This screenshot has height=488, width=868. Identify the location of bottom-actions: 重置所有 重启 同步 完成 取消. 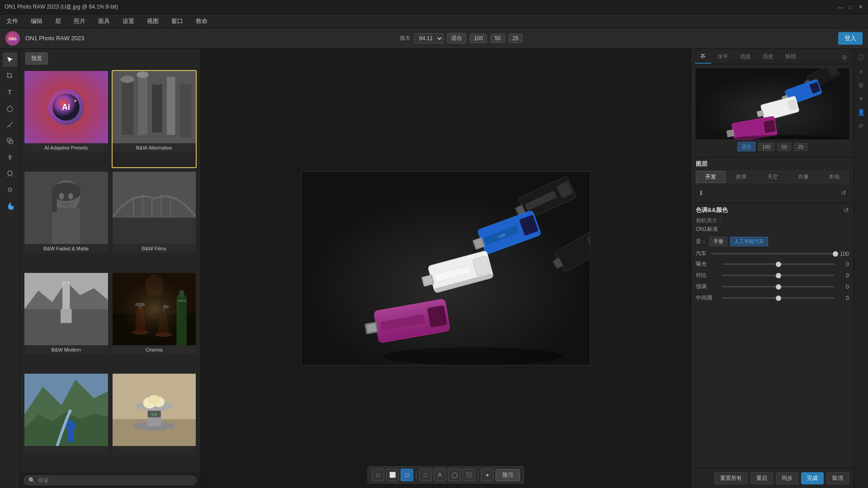
(772, 478).